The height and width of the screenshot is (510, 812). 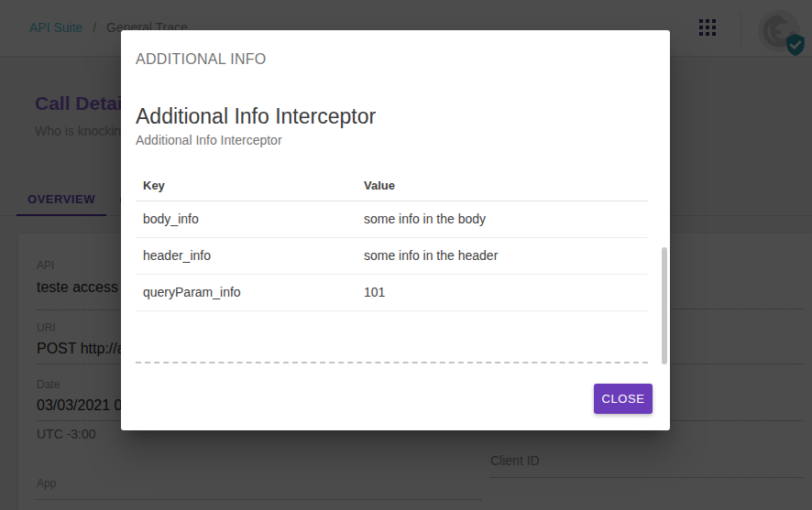 What do you see at coordinates (246, 185) in the screenshot?
I see `column-header-key: Key` at bounding box center [246, 185].